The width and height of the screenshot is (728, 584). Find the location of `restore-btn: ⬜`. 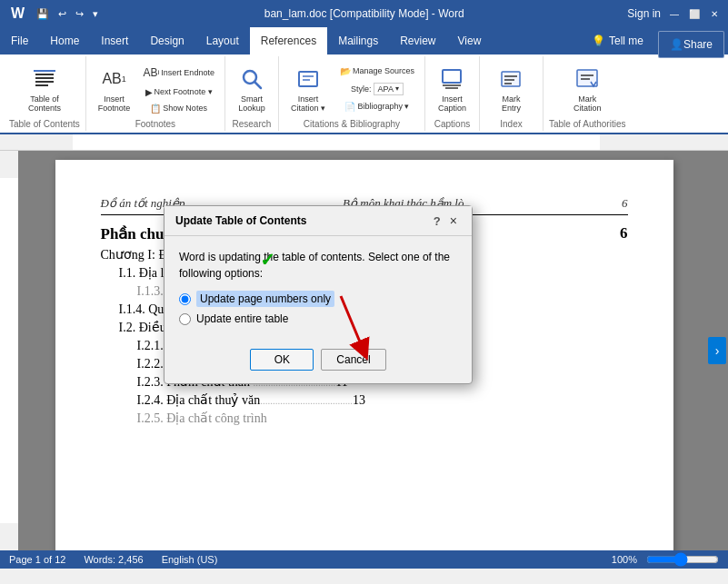

restore-btn: ⬜ is located at coordinates (694, 14).